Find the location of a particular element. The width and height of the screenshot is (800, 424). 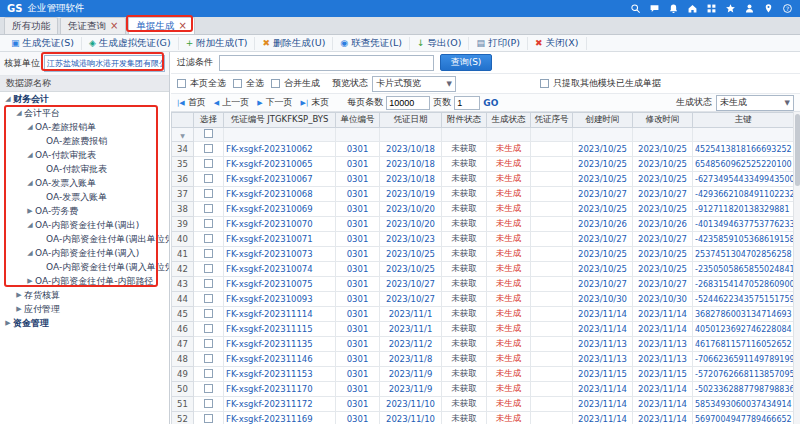

only-generated-checkbox is located at coordinates (544, 84).